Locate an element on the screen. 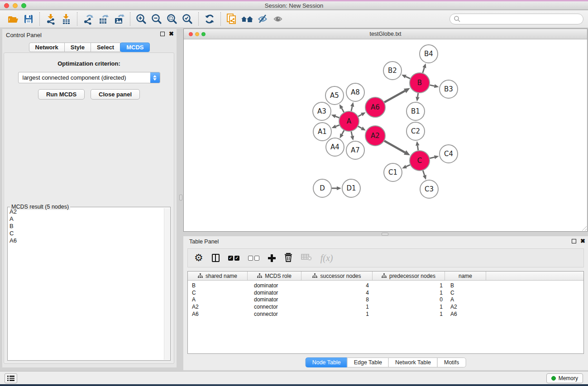  table-row: A2connector11A2 is located at coordinates (386, 307).